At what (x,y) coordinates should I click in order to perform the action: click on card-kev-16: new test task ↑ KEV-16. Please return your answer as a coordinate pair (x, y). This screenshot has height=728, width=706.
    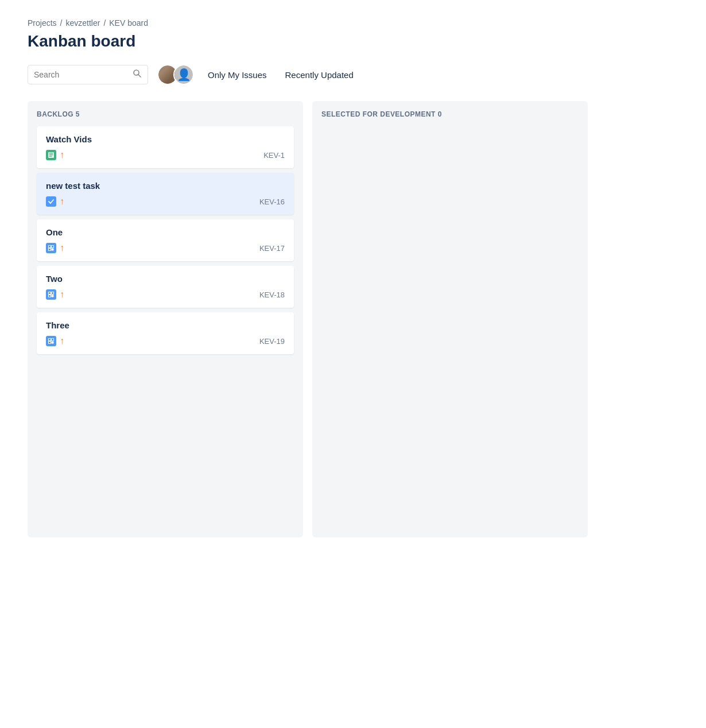
    Looking at the image, I should click on (165, 194).